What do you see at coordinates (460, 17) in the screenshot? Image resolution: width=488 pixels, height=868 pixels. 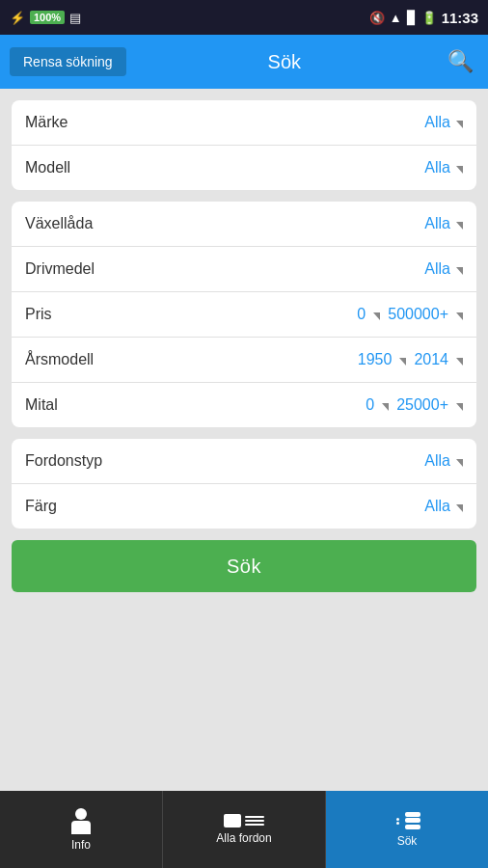 I see `time-display: 11:33` at bounding box center [460, 17].